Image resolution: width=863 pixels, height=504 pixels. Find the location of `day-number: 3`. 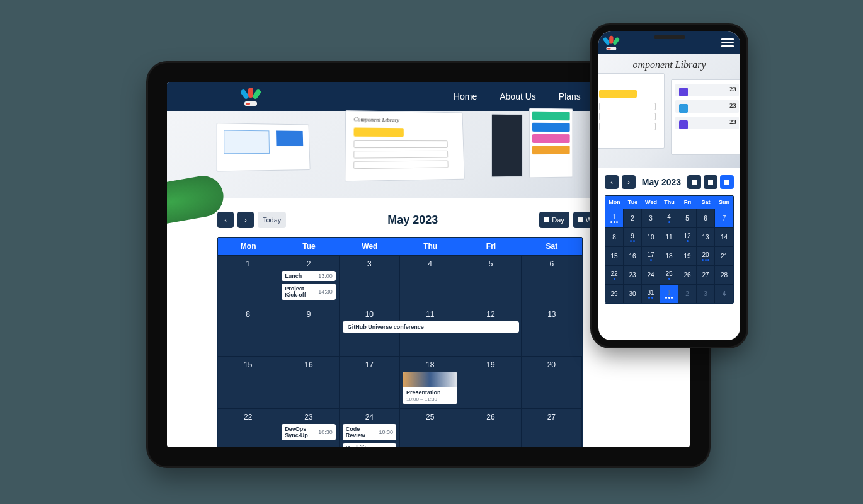

day-number: 3 is located at coordinates (369, 264).